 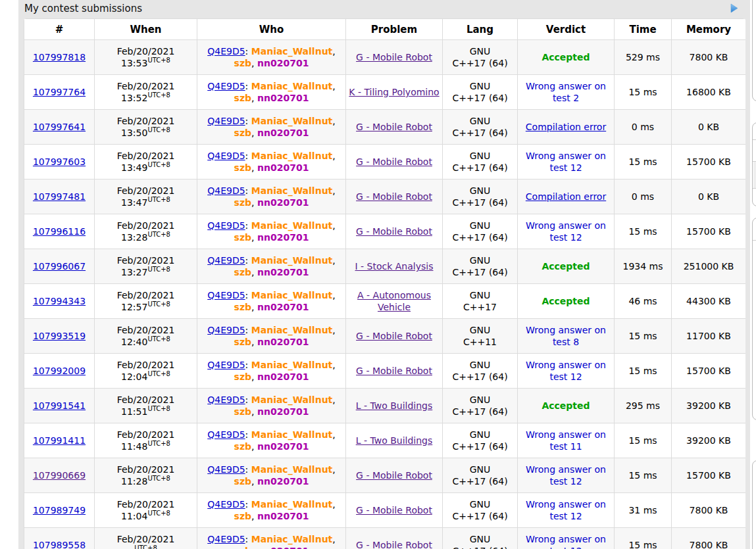 I want to click on submission-link: 107991541, so click(x=59, y=406).